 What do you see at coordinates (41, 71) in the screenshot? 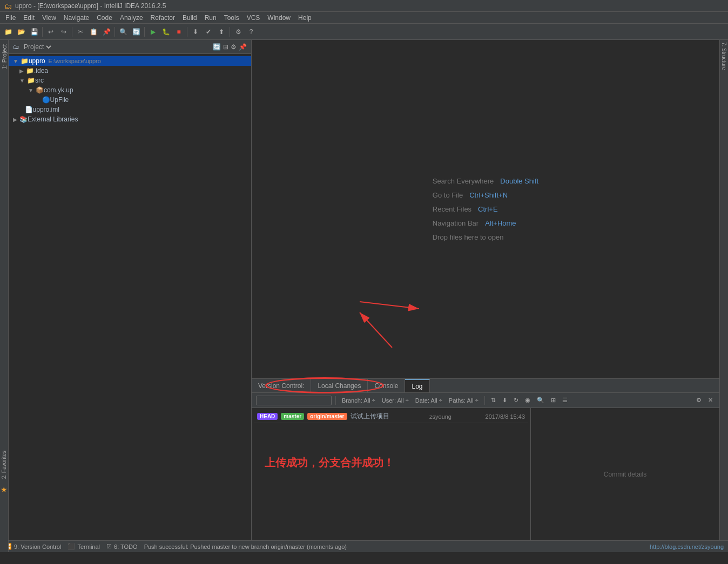
I see `idea-label: .idea` at bounding box center [41, 71].